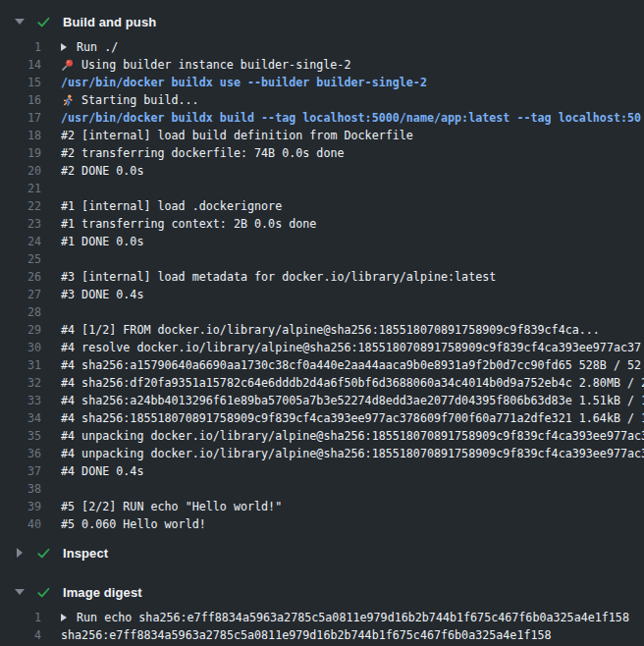 The width and height of the screenshot is (644, 646). What do you see at coordinates (352, 365) in the screenshot?
I see `log-line-content: #4 sha256:a15790640a6690aa1730c38cf0a440…` at bounding box center [352, 365].